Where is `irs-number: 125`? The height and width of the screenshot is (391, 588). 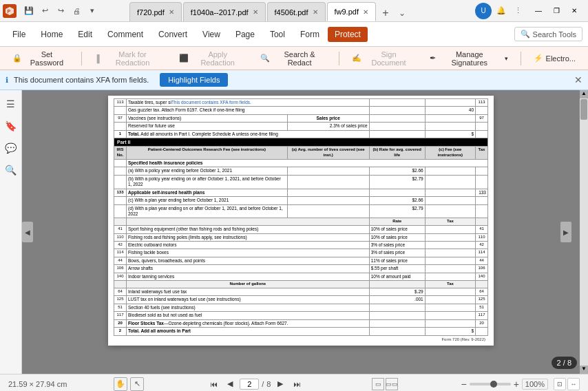
irs-number: 125 is located at coordinates (120, 300).